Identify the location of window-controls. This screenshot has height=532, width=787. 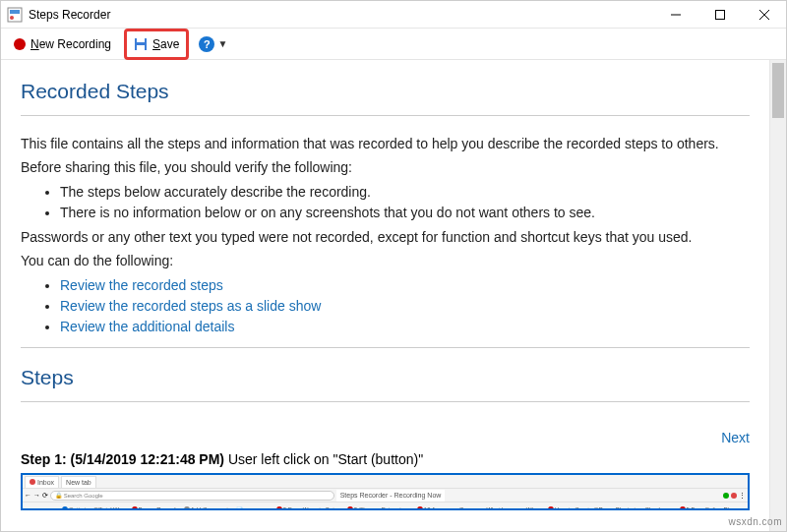
(720, 15).